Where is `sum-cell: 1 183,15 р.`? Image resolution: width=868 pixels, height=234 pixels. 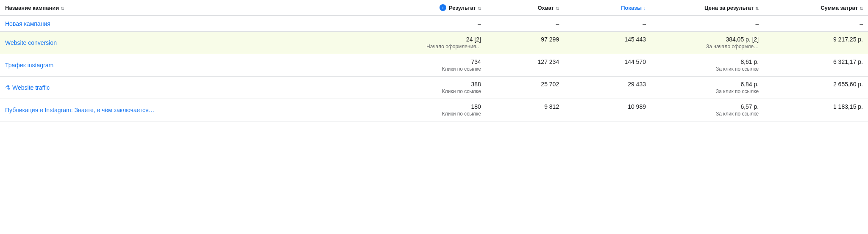 sum-cell: 1 183,15 р. is located at coordinates (816, 110).